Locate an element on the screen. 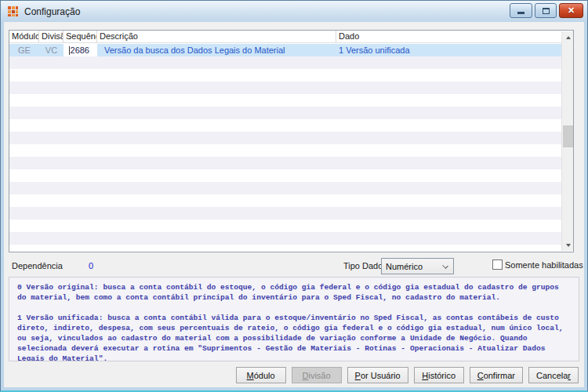 The width and height of the screenshot is (588, 392). description-paragraph-1: 1 Versão unificada: busca a conta contáb… is located at coordinates (294, 337).